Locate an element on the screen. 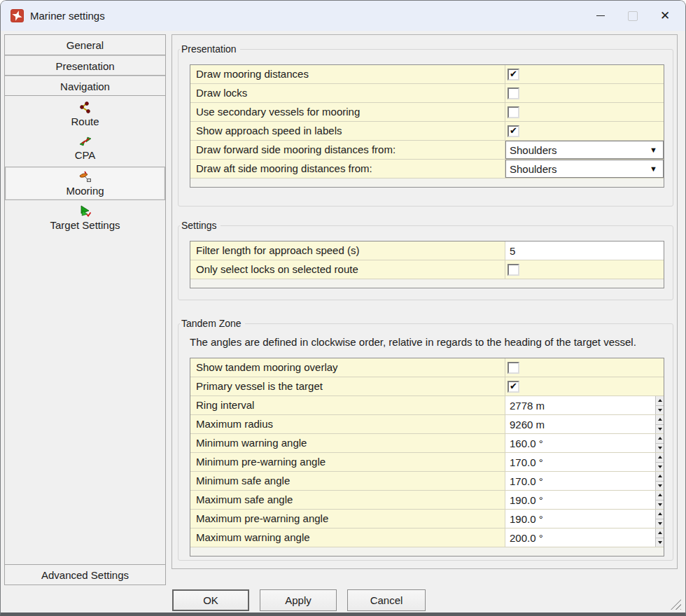  sidebar-item-route: Route is located at coordinates (85, 115).